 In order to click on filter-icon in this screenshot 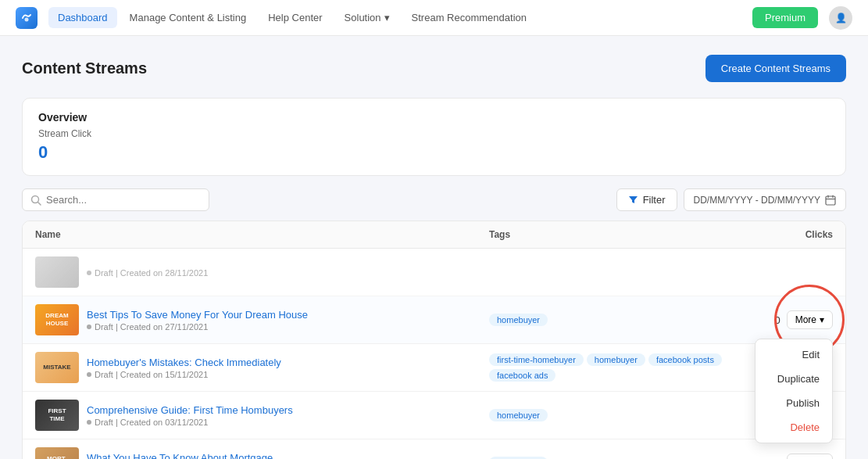, I will do `click(633, 200)`.